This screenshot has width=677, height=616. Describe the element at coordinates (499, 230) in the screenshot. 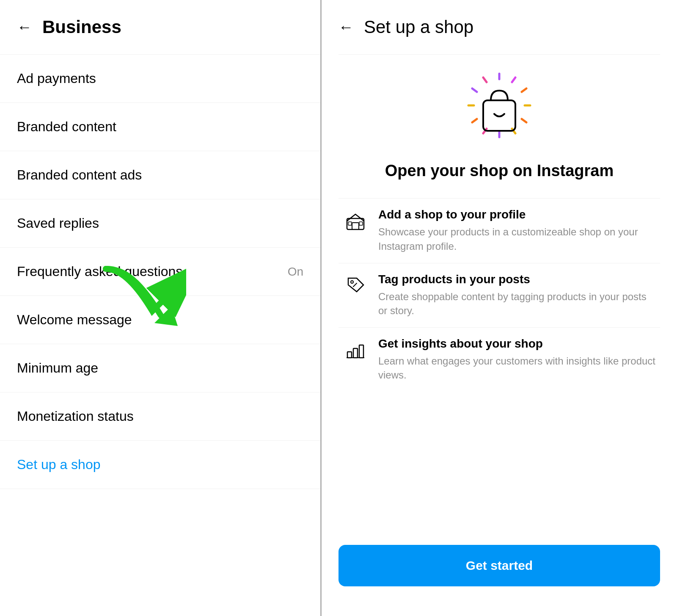

I see `feature-item-shop: Add a shop to your profile Showcase your…` at that location.